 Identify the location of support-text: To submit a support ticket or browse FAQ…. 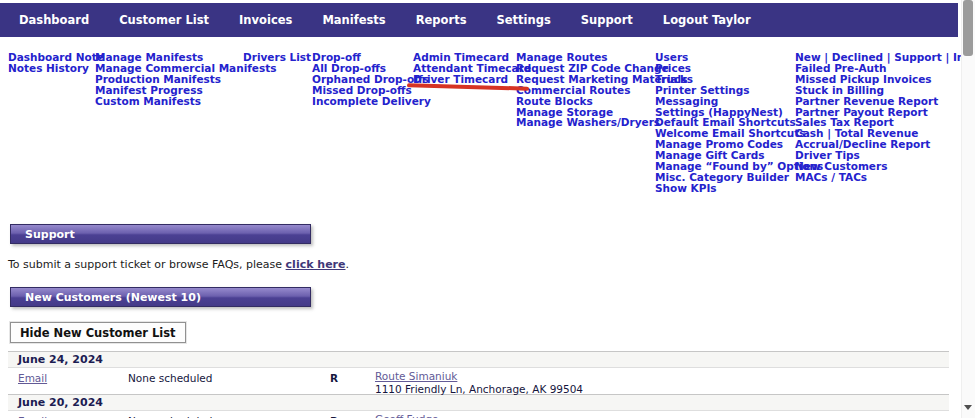
(178, 264).